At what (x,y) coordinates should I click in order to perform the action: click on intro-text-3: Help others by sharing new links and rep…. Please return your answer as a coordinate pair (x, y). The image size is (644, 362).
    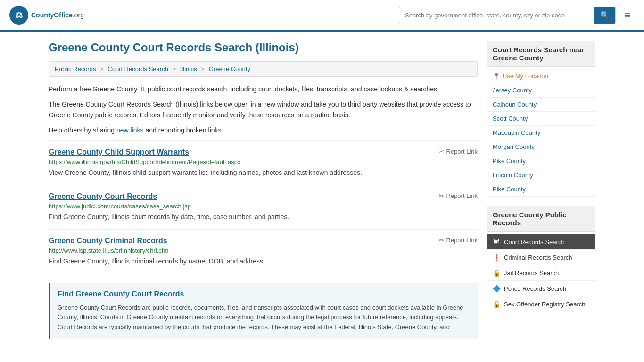
    Looking at the image, I should click on (263, 130).